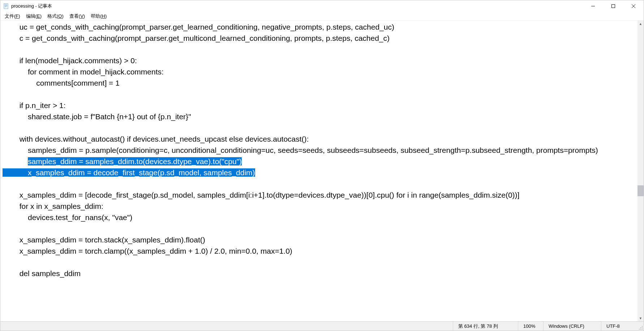 This screenshot has height=331, width=644. Describe the element at coordinates (572, 326) in the screenshot. I see `status-line-ending: Windows (CRLF)` at that location.